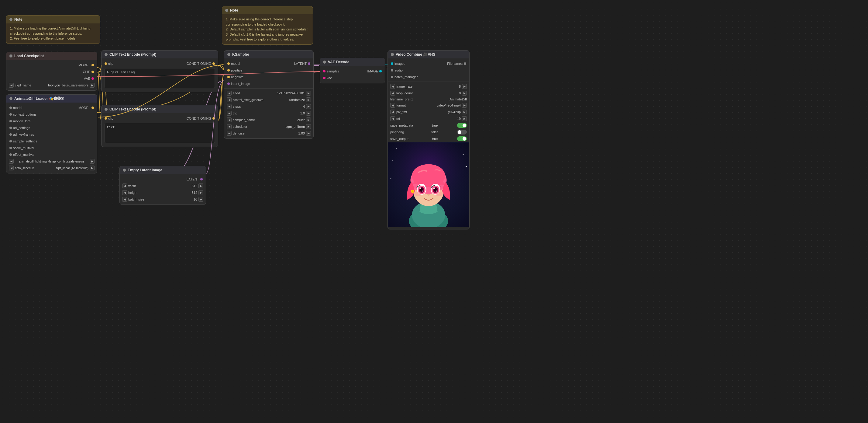  What do you see at coordinates (309, 133) in the screenshot?
I see `ksampler-denoise-right: ▶` at bounding box center [309, 133].